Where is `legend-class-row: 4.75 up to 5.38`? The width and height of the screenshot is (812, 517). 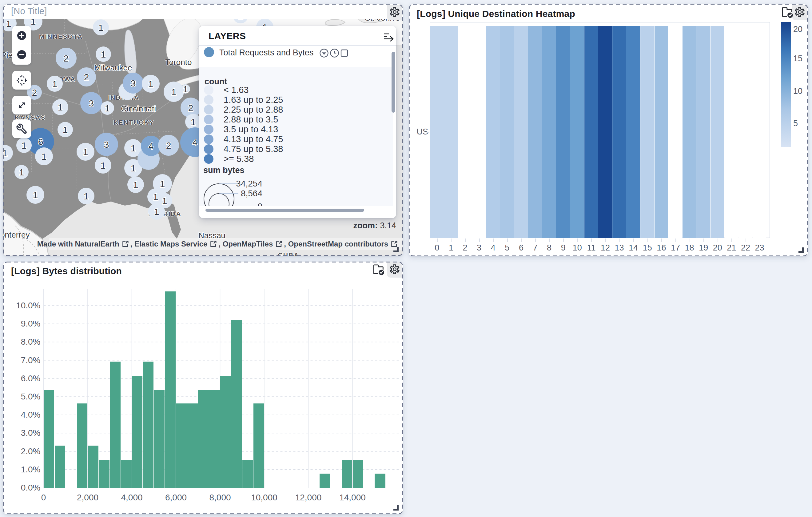 legend-class-row: 4.75 up to 5.38 is located at coordinates (243, 149).